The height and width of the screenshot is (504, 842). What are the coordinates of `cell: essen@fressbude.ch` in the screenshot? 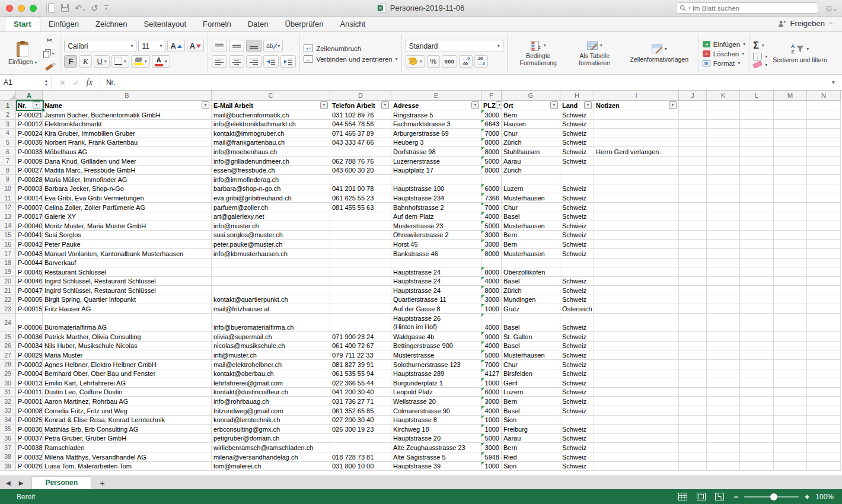 It's located at (271, 171).